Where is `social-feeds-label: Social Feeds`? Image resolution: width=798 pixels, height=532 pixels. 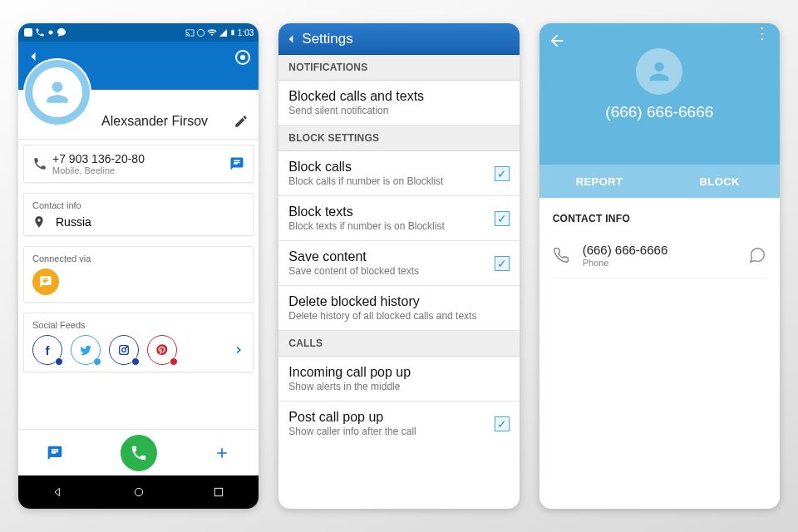
social-feeds-label: Social Feeds is located at coordinates (138, 325).